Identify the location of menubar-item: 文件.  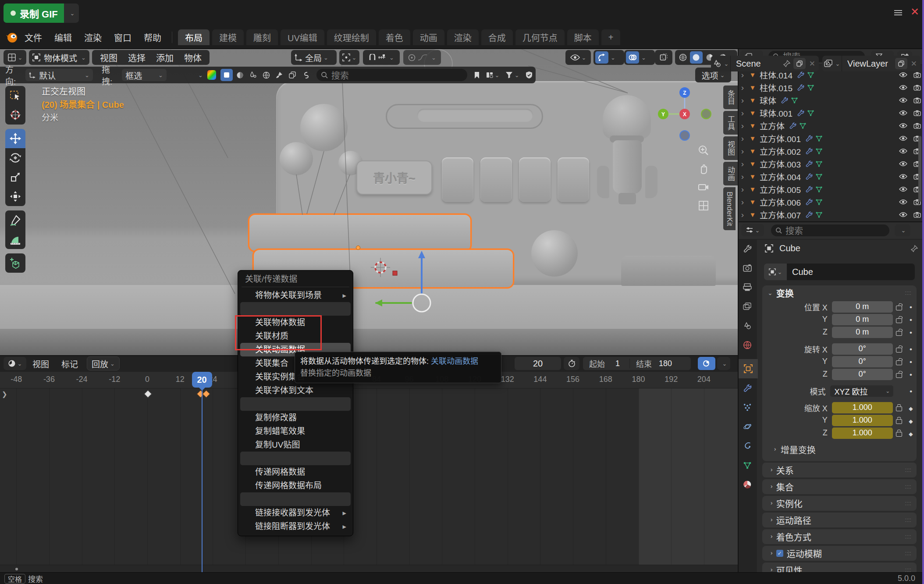
(33, 38).